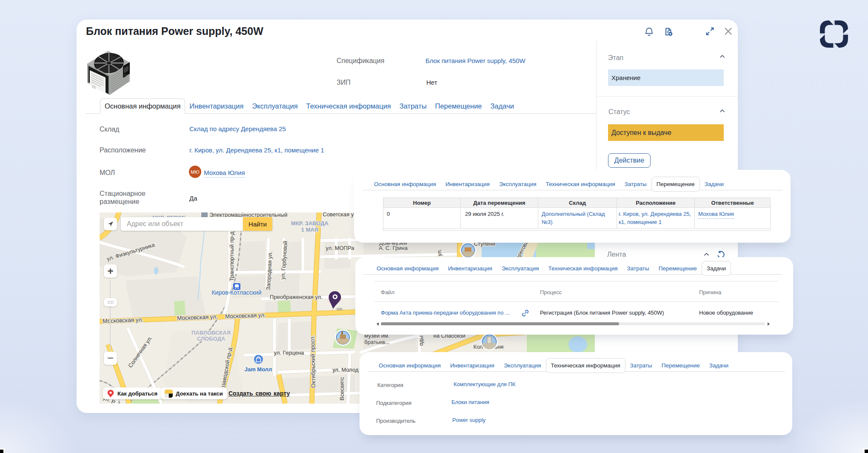 This screenshot has width=868, height=453. Describe the element at coordinates (310, 223) in the screenshot. I see `svg-text: МКР. ЗАВОДА` at that location.